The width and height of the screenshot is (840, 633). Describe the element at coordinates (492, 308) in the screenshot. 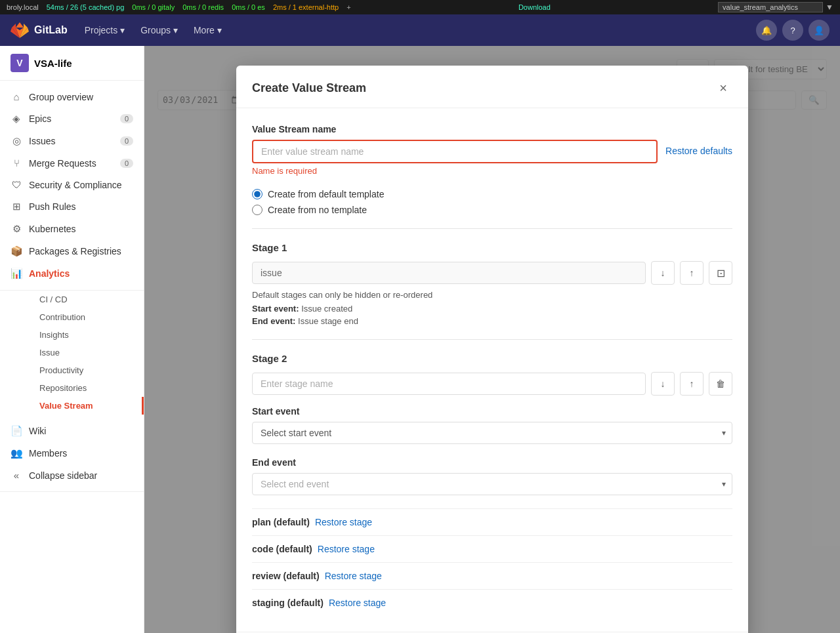

I see `stage-1-start-event: Start event: Issue created` at that location.